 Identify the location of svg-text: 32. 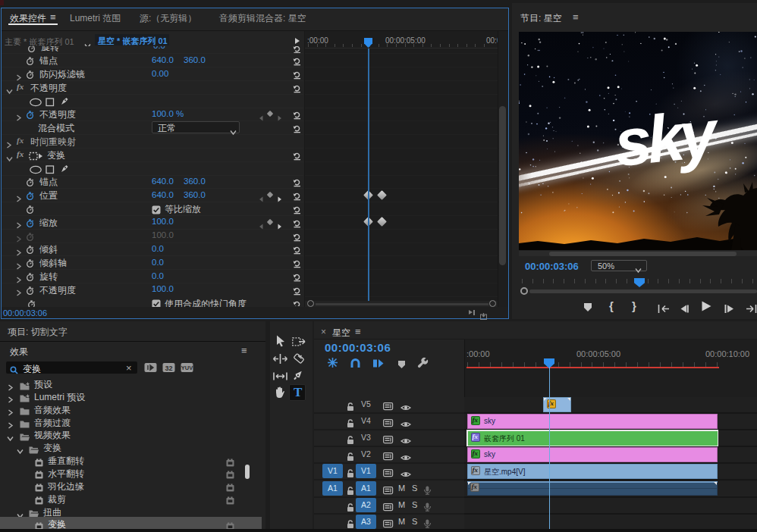
(168, 368).